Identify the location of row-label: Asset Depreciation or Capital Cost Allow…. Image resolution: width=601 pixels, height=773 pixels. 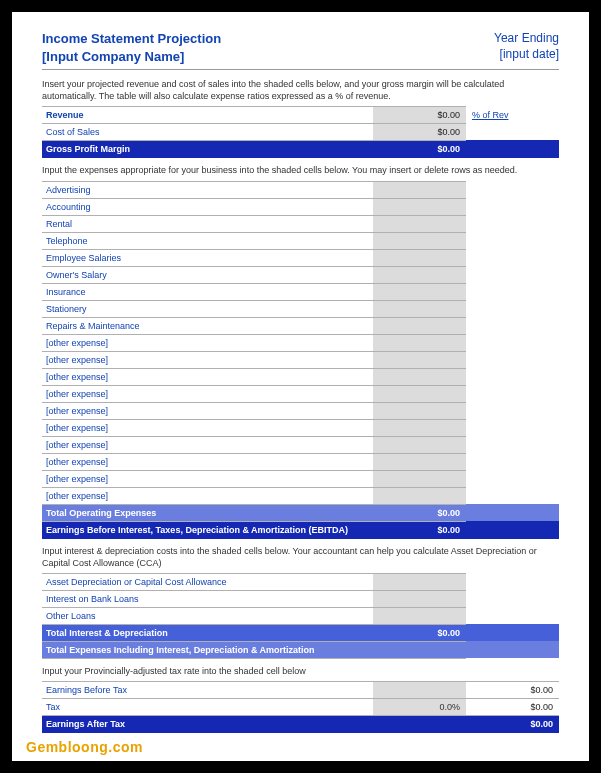
(208, 582).